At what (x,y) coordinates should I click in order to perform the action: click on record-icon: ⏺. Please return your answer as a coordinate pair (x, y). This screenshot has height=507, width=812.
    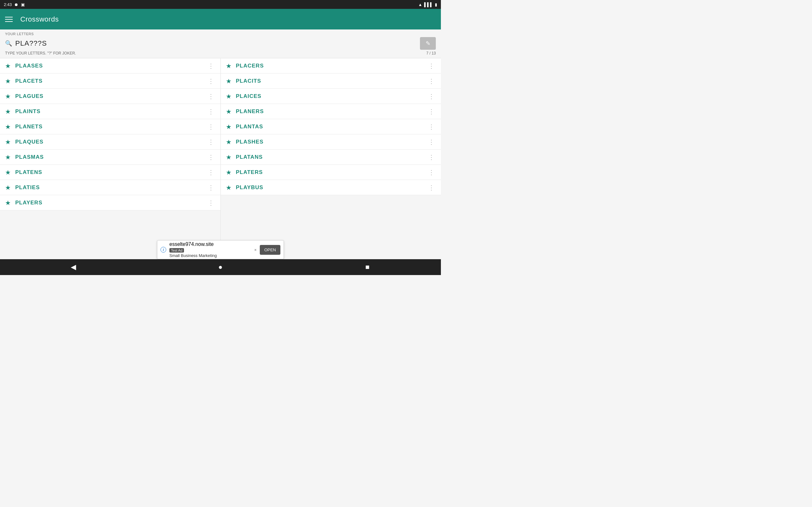
    Looking at the image, I should click on (16, 5).